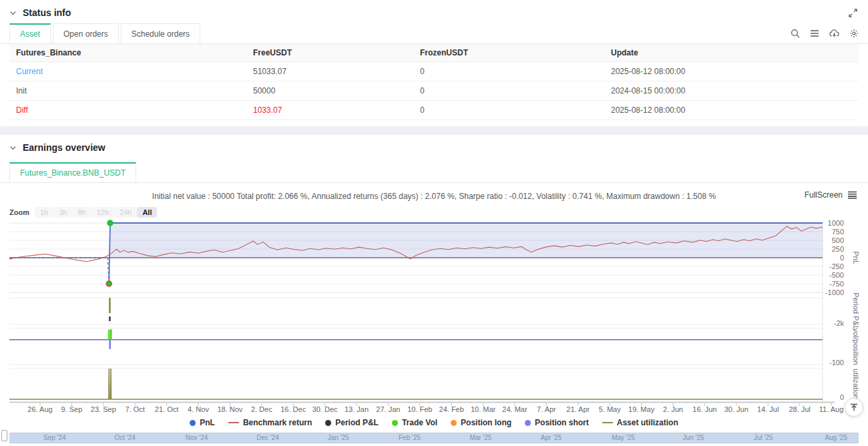  Describe the element at coordinates (832, 409) in the screenshot. I see `svg-text: 11. Aug` at that location.